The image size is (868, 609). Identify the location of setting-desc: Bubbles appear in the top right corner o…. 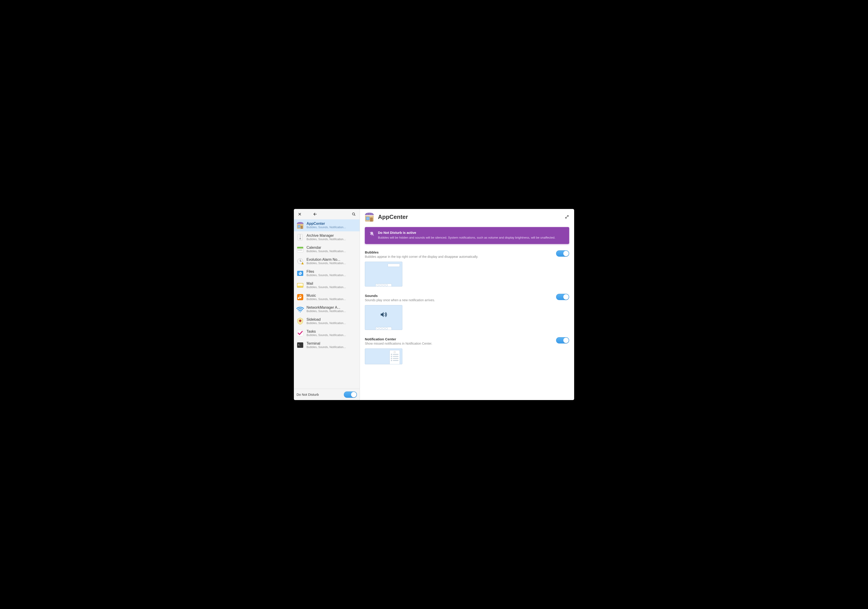
(458, 256).